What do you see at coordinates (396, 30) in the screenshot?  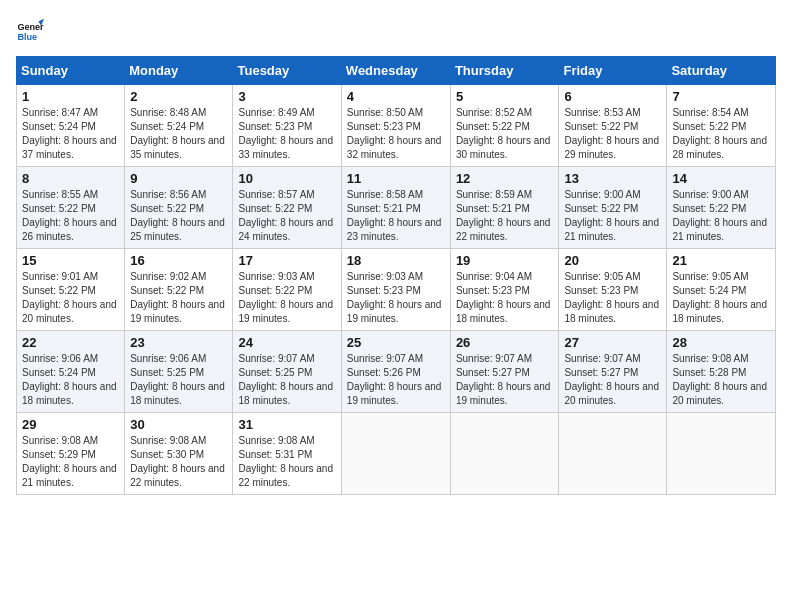 I see `header: General Blue` at bounding box center [396, 30].